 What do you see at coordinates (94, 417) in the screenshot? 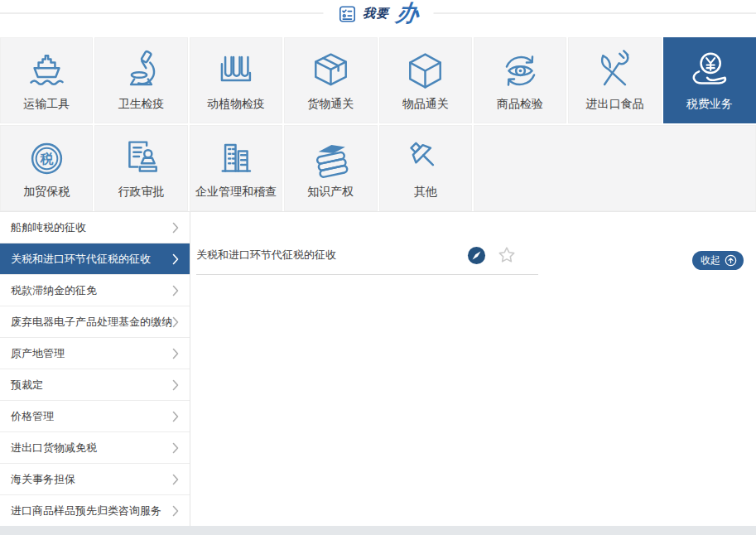
I see `sidebar-item-price-management: 价格管理` at bounding box center [94, 417].